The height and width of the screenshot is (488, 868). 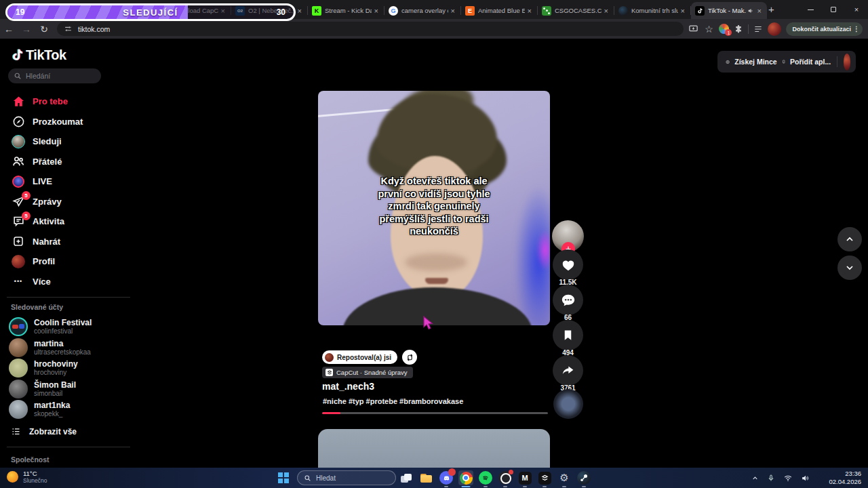 What do you see at coordinates (426, 478) in the screenshot?
I see `file-explorer-button` at bounding box center [426, 478].